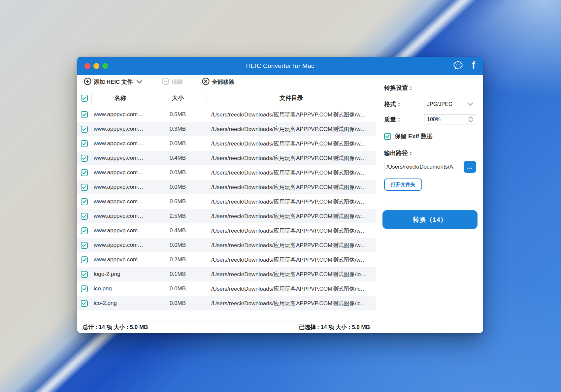 This screenshot has width=561, height=392. What do you see at coordinates (178, 274) in the screenshot?
I see `file-size: 0.1MB` at bounding box center [178, 274].